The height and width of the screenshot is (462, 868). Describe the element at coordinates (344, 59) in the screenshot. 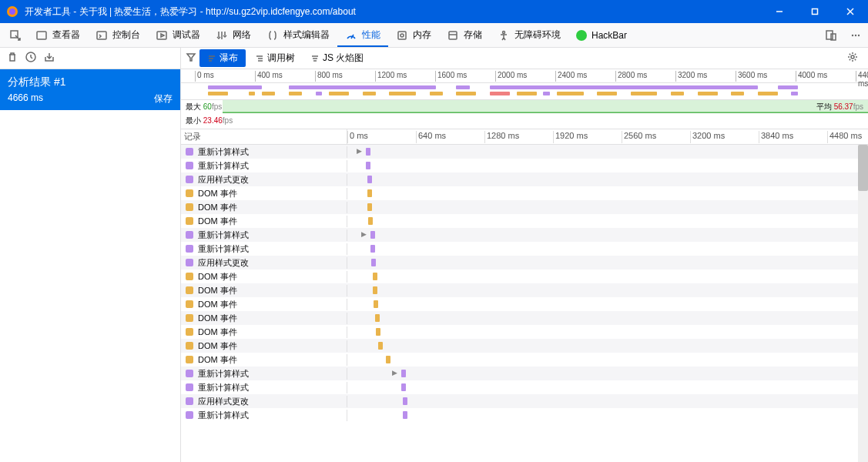

I see `view-label: JS 火焰图` at that location.